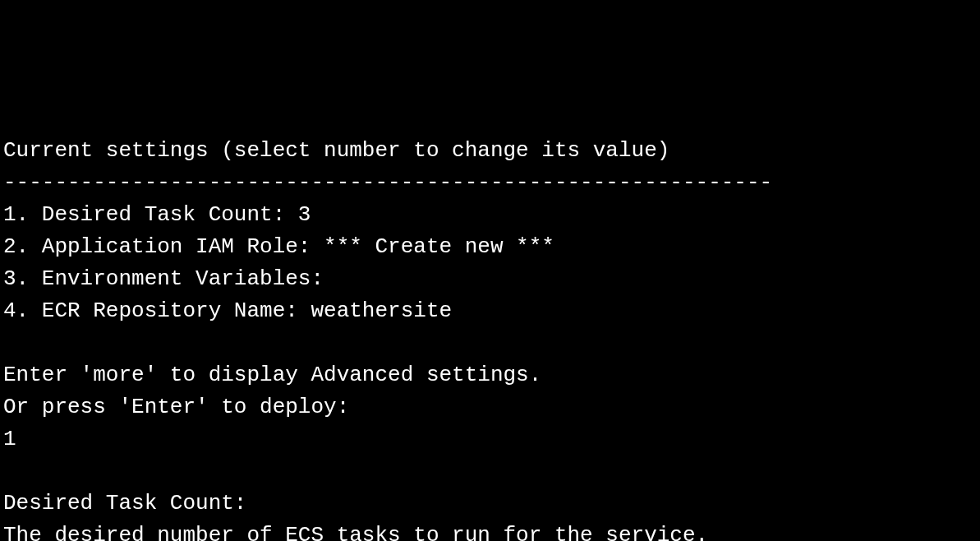  Describe the element at coordinates (490, 503) in the screenshot. I see `task-count-title: Desired Task Count:` at that location.